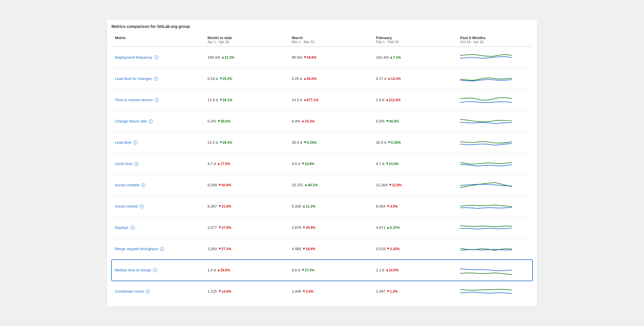 This screenshot has width=644, height=326. What do you see at coordinates (133, 270) in the screenshot?
I see `metric-link: Median time to merge` at bounding box center [133, 270].